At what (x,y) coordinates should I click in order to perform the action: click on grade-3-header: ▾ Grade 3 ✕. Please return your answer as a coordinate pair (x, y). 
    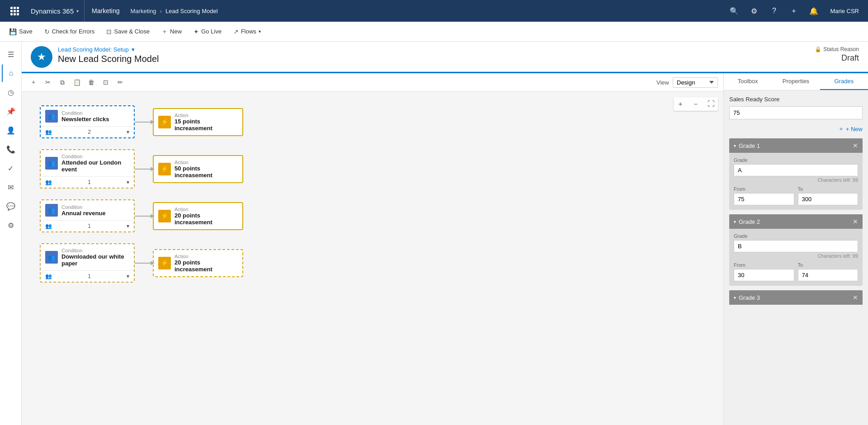
    Looking at the image, I should click on (796, 298).